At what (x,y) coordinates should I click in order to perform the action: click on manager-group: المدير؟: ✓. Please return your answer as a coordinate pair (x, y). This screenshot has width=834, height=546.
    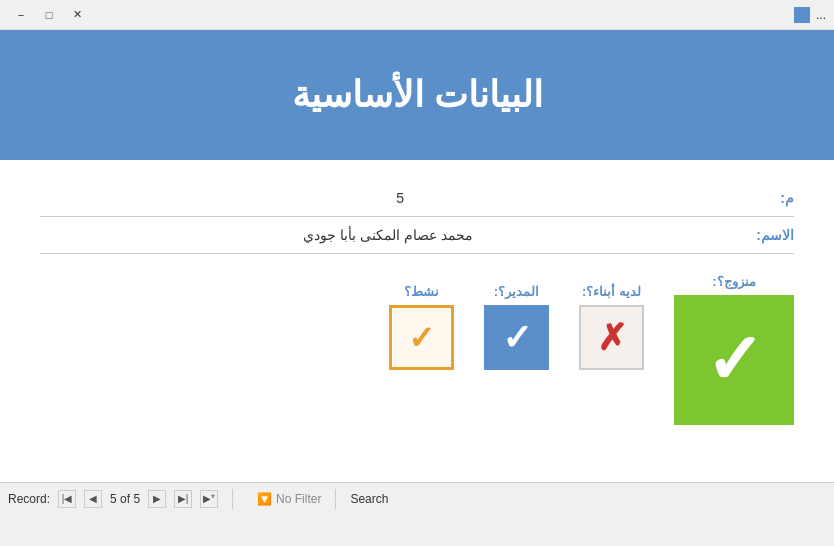
    Looking at the image, I should click on (516, 327).